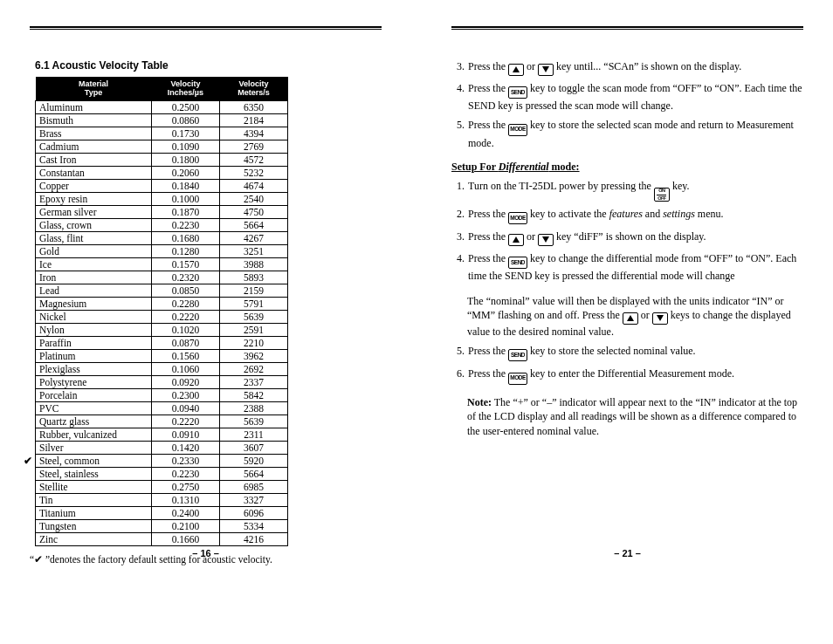  Describe the element at coordinates (162, 133) in the screenshot. I see `table-row: Brass0.17304394` at that location.